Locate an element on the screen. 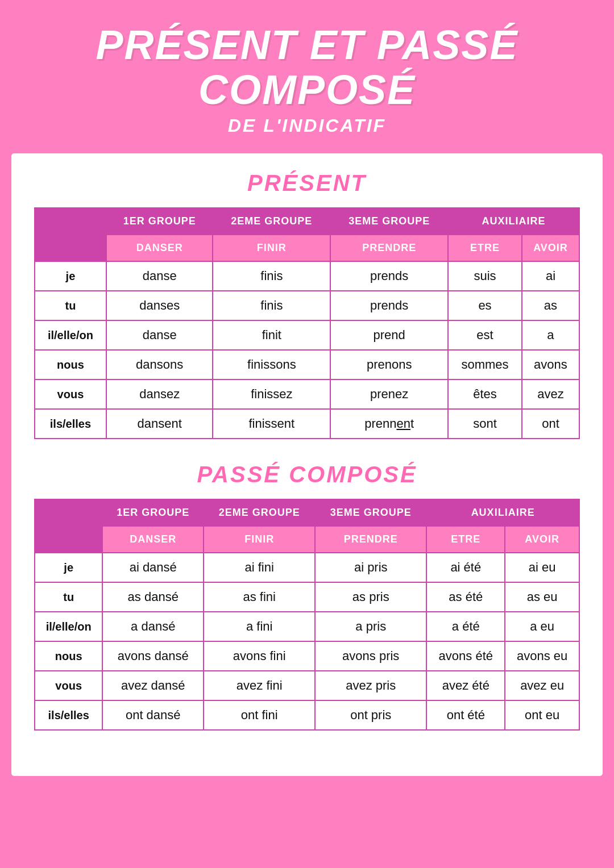 The height and width of the screenshot is (868, 614). present-subject-vous: vous is located at coordinates (70, 394).